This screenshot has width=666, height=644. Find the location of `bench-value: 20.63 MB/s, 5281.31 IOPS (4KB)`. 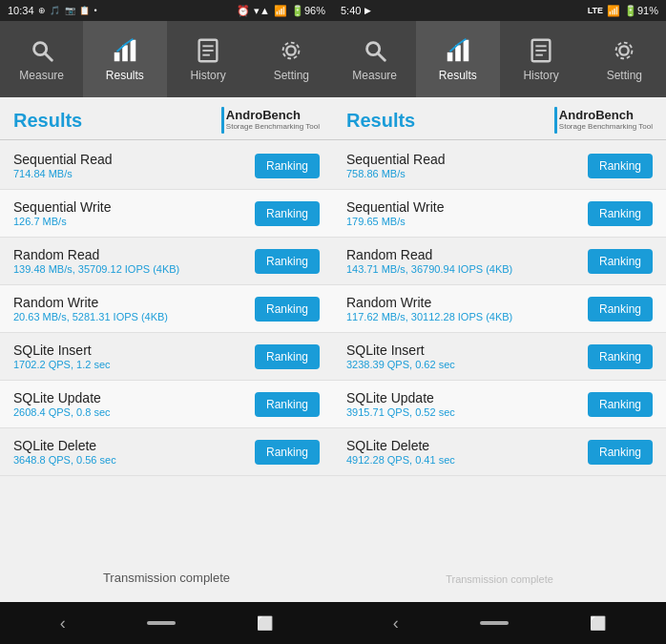

bench-value: 20.63 MB/s, 5281.31 IOPS (4KB) is located at coordinates (91, 317).